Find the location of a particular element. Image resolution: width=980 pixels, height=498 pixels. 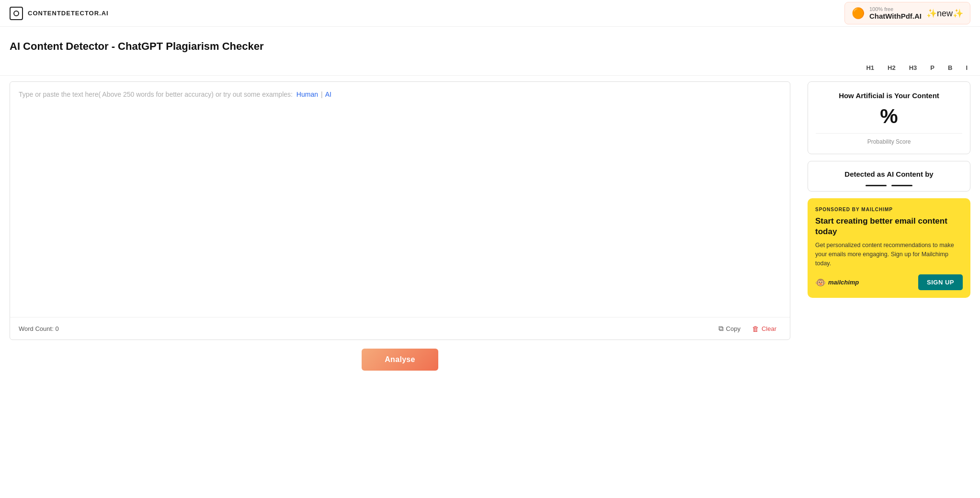

toolbar-h1: H1 is located at coordinates (870, 68).